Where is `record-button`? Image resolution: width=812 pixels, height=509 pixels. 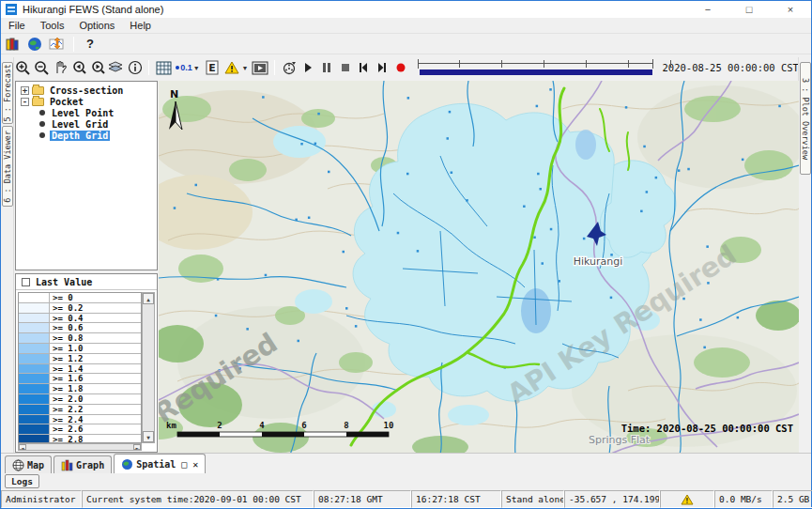
record-button is located at coordinates (401, 68).